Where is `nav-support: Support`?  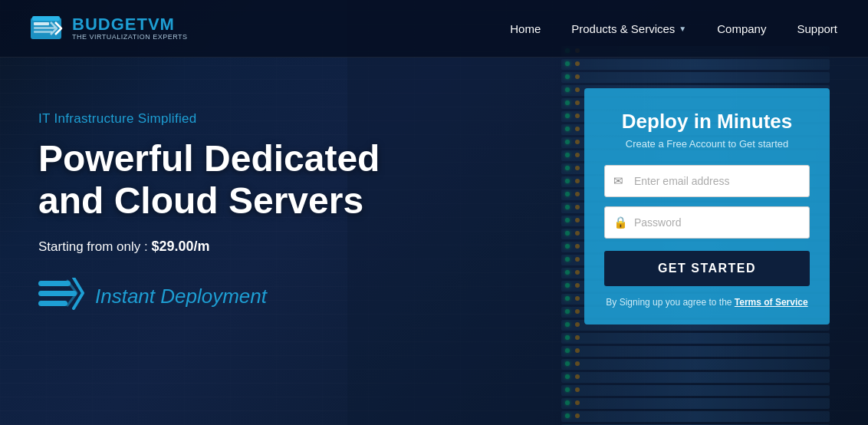 nav-support: Support is located at coordinates (817, 29).